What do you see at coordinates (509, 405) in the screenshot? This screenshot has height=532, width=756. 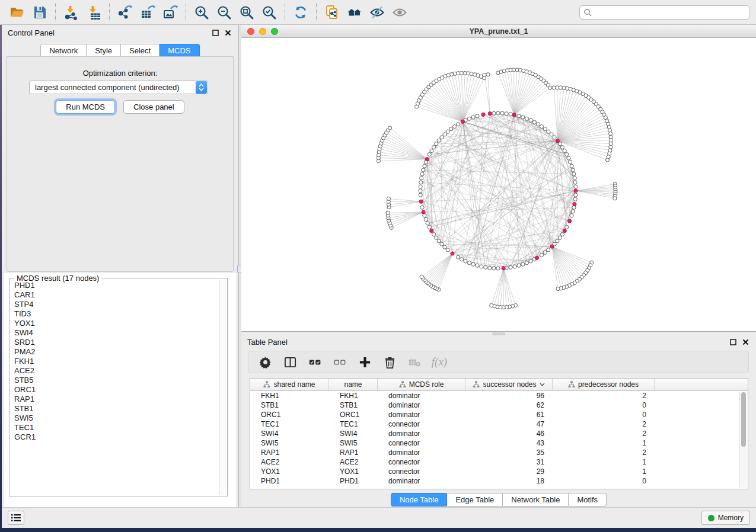 I see `table-cell: 62` at bounding box center [509, 405].